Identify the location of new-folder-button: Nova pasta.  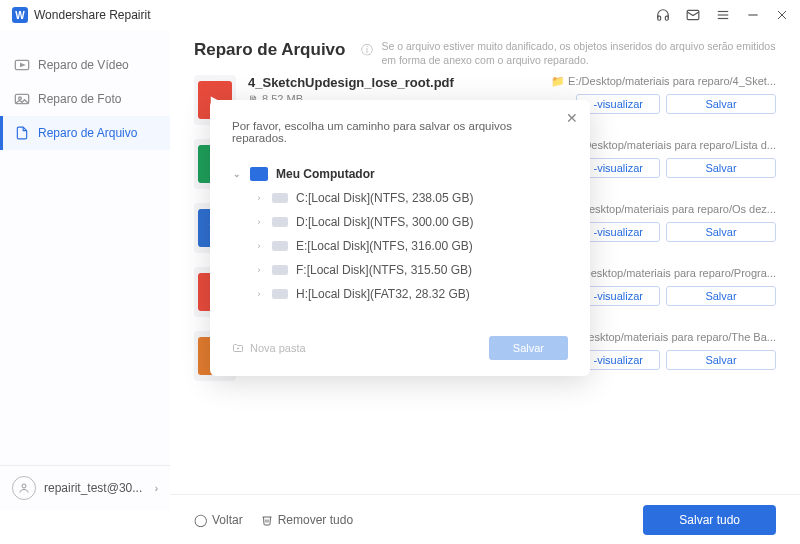
(269, 348).